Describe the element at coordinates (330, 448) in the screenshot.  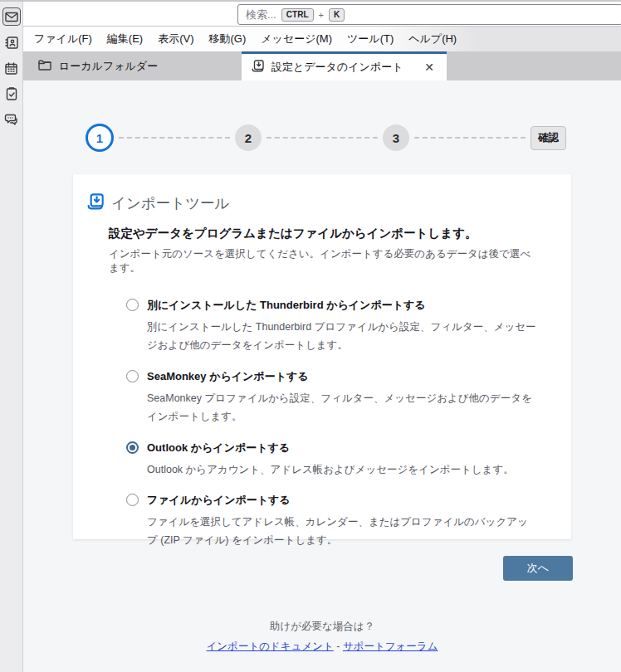
I see `option-label: Outlook からインポートする` at that location.